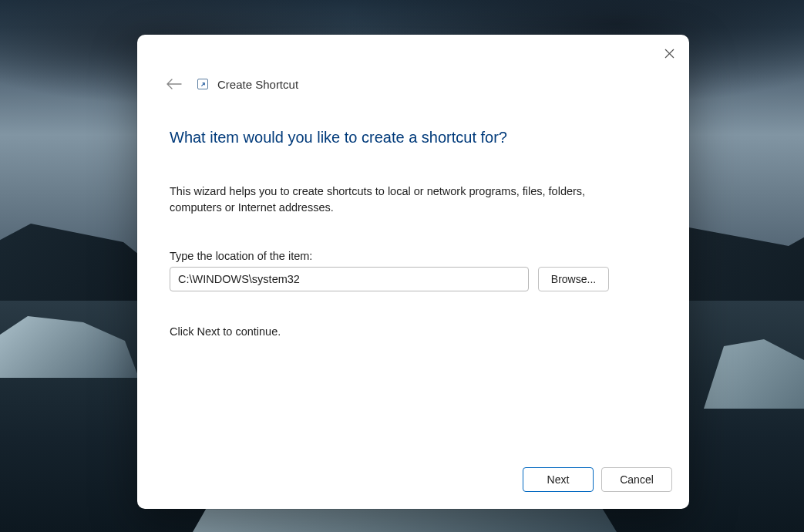 Image resolution: width=804 pixels, height=532 pixels. I want to click on back-arrow-icon, so click(174, 84).